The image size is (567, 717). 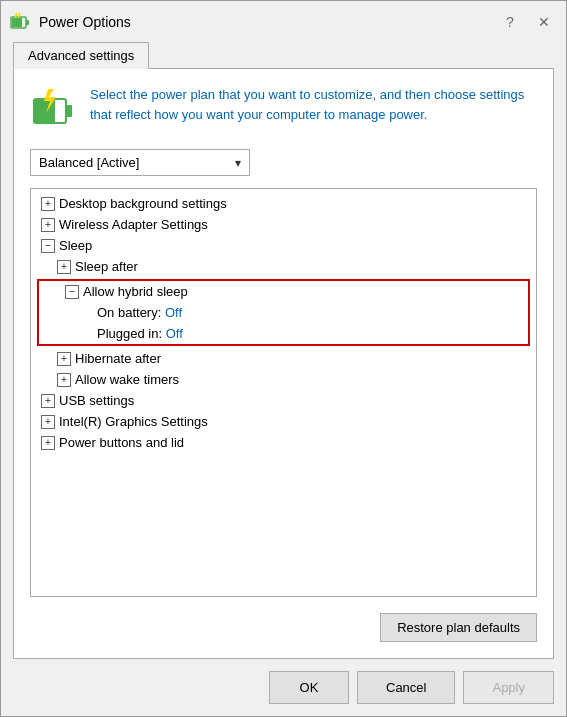 What do you see at coordinates (510, 22) in the screenshot?
I see `help-button: ?` at bounding box center [510, 22].